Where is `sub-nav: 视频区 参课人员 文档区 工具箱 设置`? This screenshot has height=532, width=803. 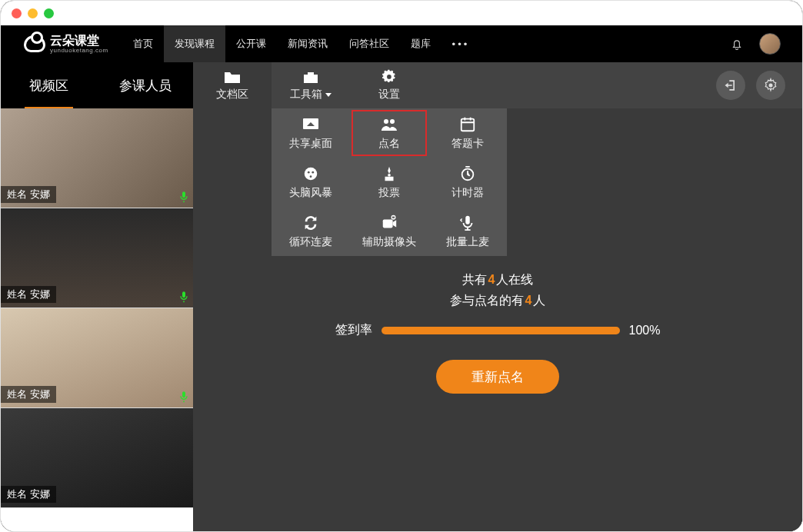 sub-nav: 视频区 参课人员 文档区 工具箱 设置 is located at coordinates (402, 85).